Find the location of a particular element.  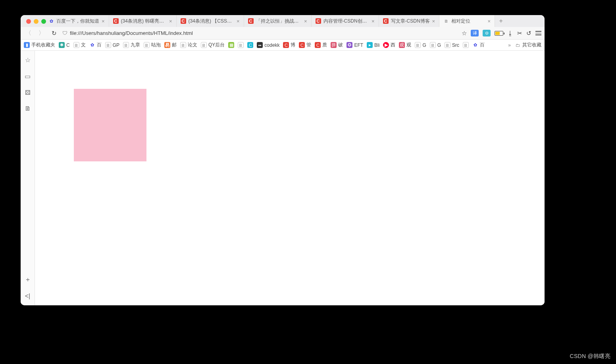

rail-games-icon: ⚄ is located at coordinates (28, 93).